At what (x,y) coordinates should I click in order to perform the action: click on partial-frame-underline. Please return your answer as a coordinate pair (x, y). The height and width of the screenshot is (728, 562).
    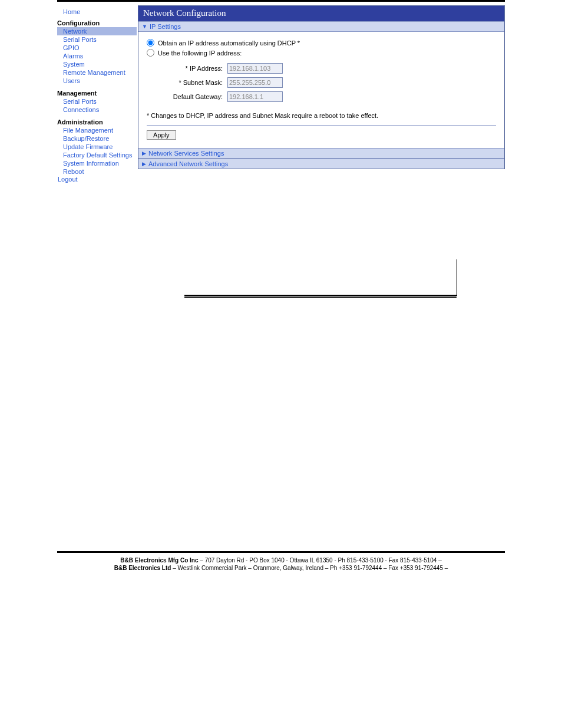
    Looking at the image, I should click on (320, 297).